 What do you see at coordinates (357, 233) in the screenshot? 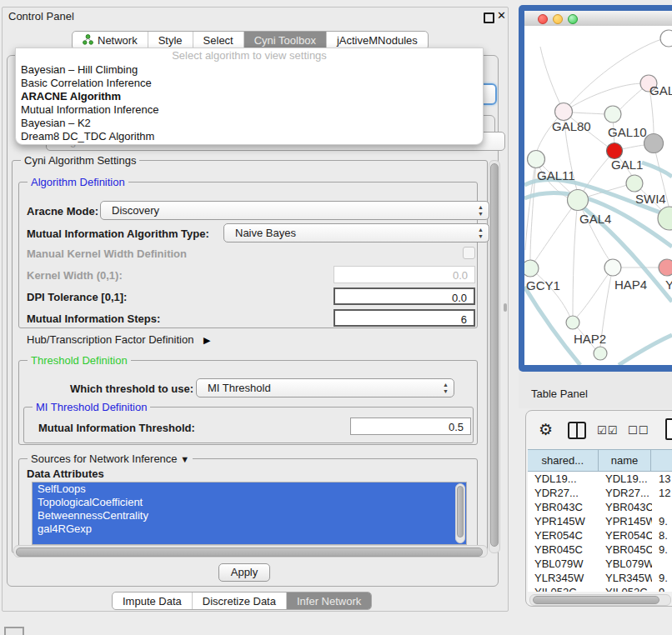
I see `mi-algorithm-type-combobox: Naive Bayes ▲▼` at bounding box center [357, 233].